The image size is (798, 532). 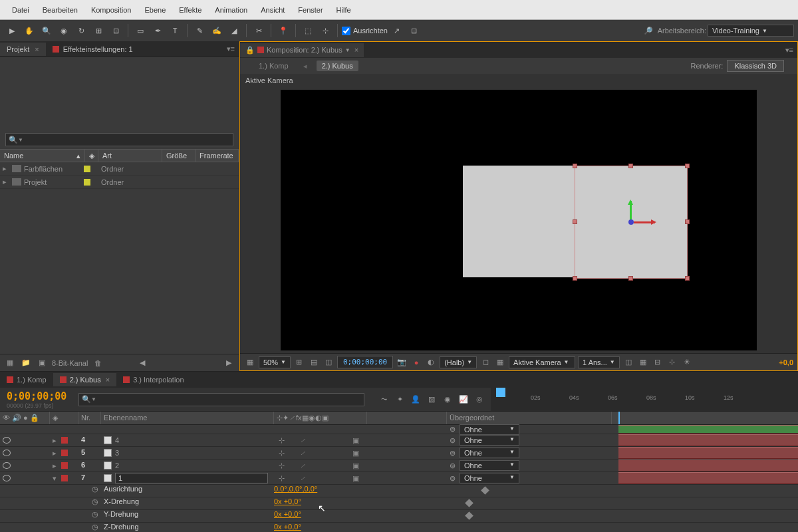 I want to click on x-axis-gizmo, so click(x=644, y=222).